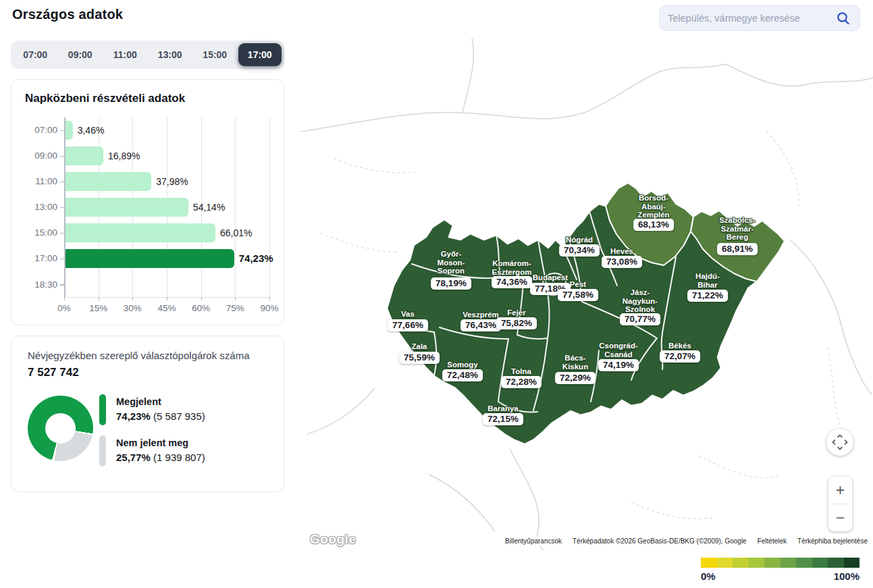  Describe the element at coordinates (502, 409) in the screenshot. I see `county-name-baranya: Baranya` at that location.